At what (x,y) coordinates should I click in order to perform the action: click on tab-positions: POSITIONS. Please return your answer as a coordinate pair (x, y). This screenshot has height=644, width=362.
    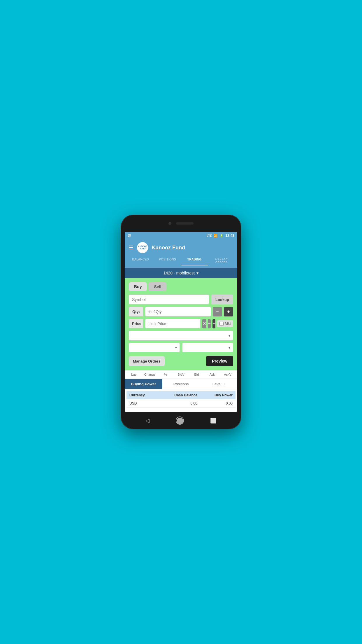
    Looking at the image, I should click on (168, 261).